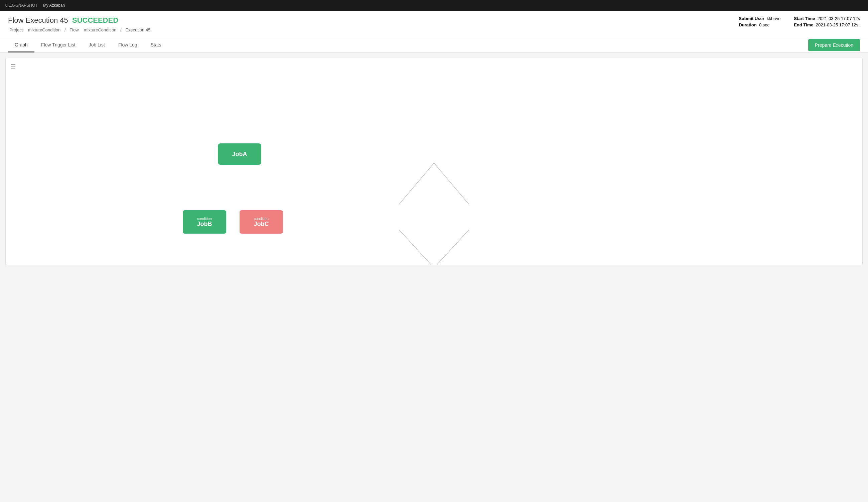  Describe the element at coordinates (128, 45) in the screenshot. I see `tab-flow-log: Flow Log` at that location.